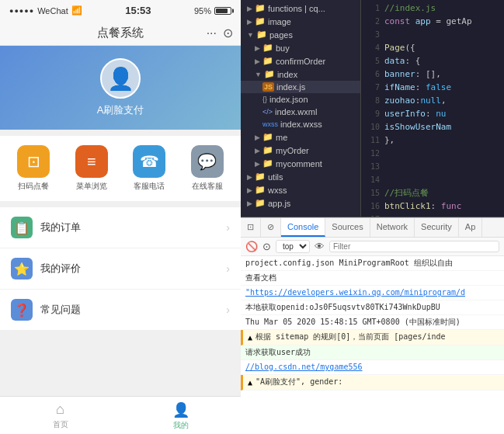 The image size is (504, 434). What do you see at coordinates (301, 87) in the screenshot?
I see `tree-item-indexjs: JS index.js` at bounding box center [301, 87].